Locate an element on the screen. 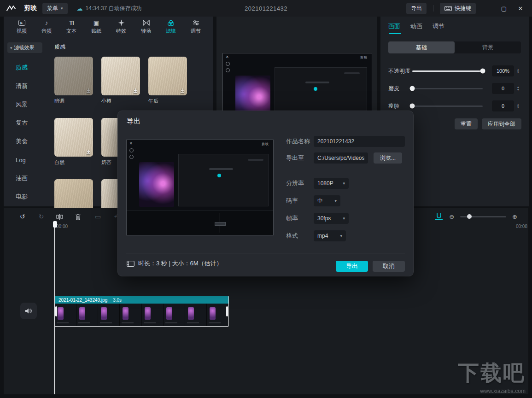 The image size is (532, 398). tab-picture: 画面 is located at coordinates (394, 28).